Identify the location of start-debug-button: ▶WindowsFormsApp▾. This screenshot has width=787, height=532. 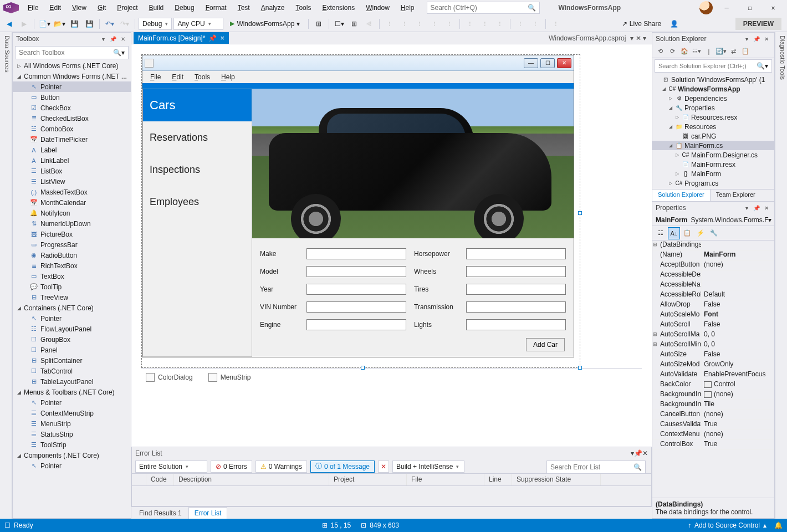
(265, 24).